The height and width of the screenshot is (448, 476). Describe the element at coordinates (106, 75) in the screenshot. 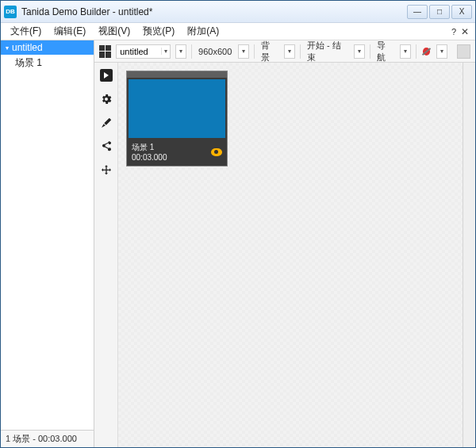

I see `play-button` at that location.